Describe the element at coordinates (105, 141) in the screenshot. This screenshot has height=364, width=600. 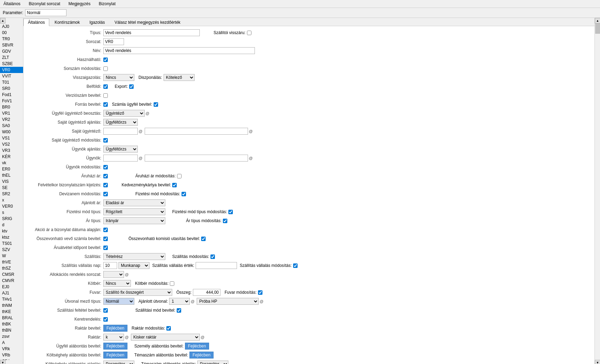
I see `sajat-ugyintezi-modositas-checkbox` at that location.